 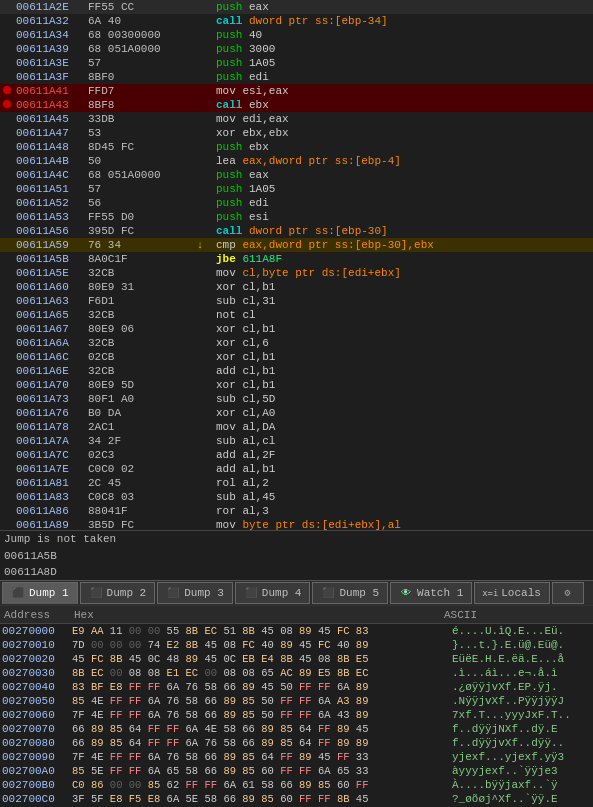 I want to click on disasm-row: 00611A782AC1mov al,DA, so click(x=296, y=427).